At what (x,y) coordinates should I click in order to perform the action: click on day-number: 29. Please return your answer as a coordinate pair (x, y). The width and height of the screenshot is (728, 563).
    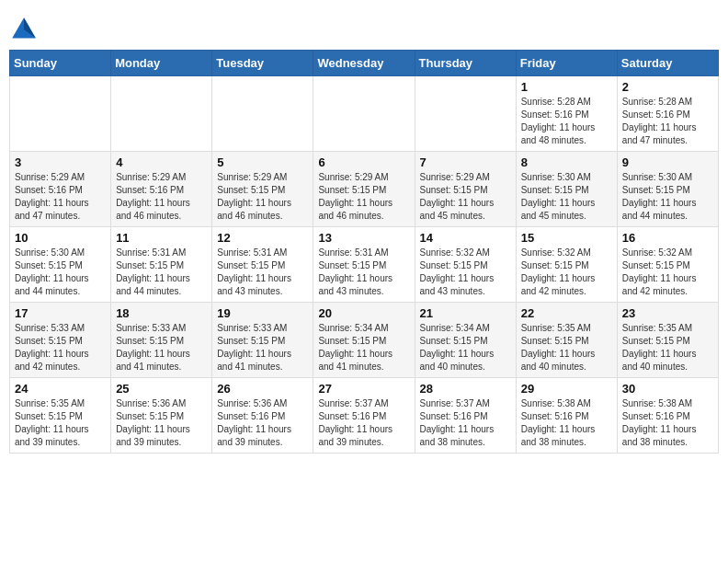
    Looking at the image, I should click on (566, 388).